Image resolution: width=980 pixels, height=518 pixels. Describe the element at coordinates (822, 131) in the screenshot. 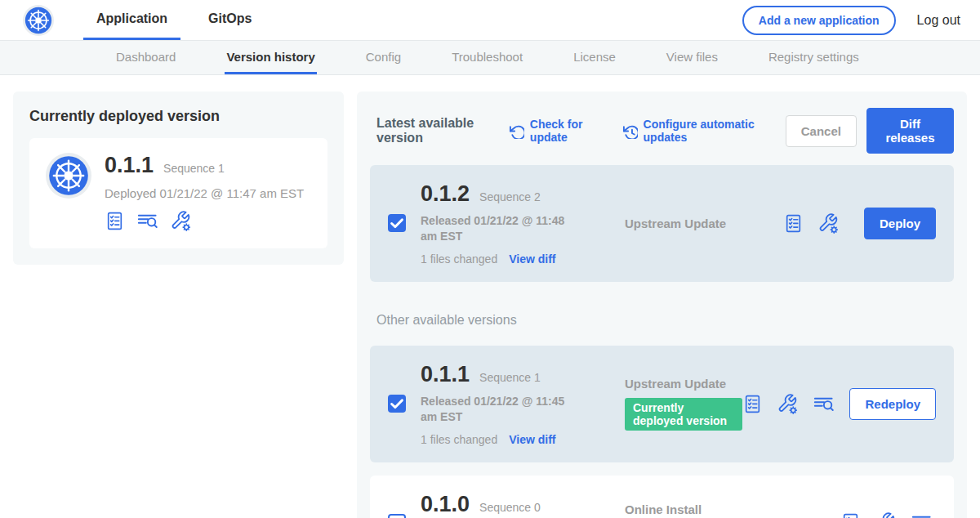

I see `cancel-button: Cancel` at that location.